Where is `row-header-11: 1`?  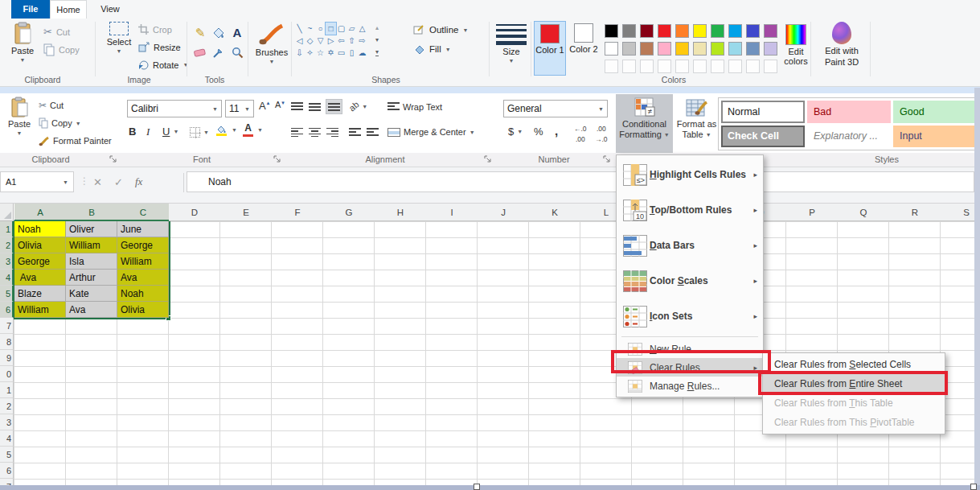
row-header-11: 1 is located at coordinates (6, 390).